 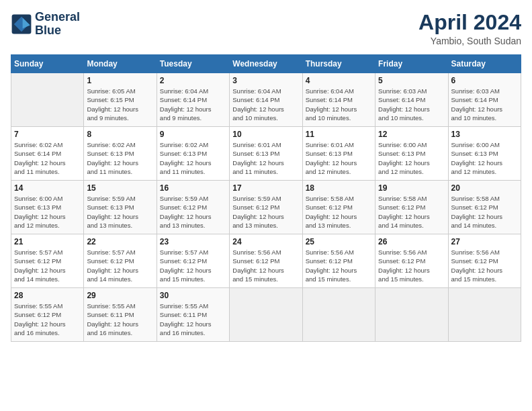 What do you see at coordinates (411, 134) in the screenshot?
I see `day-number: 12` at bounding box center [411, 134].